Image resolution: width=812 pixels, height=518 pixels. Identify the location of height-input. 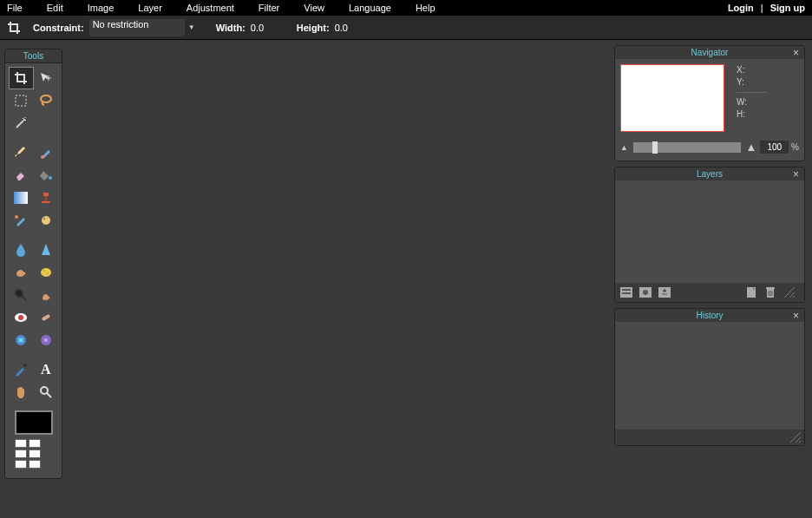
(350, 28).